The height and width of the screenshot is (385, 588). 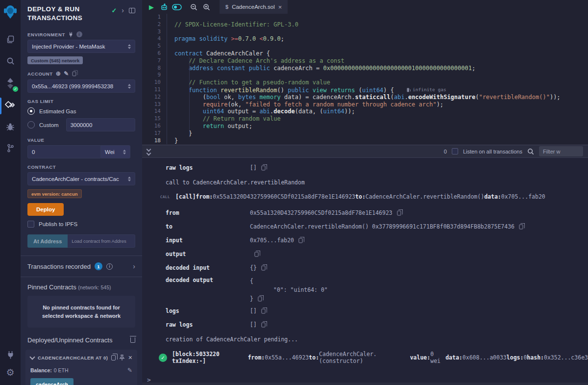 I want to click on terminal-row: raw logs[], so click(x=365, y=325).